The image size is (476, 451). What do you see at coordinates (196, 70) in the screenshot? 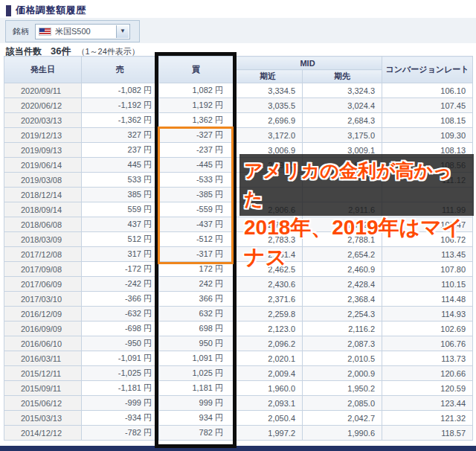
I see `header-buy: 買` at bounding box center [196, 70].